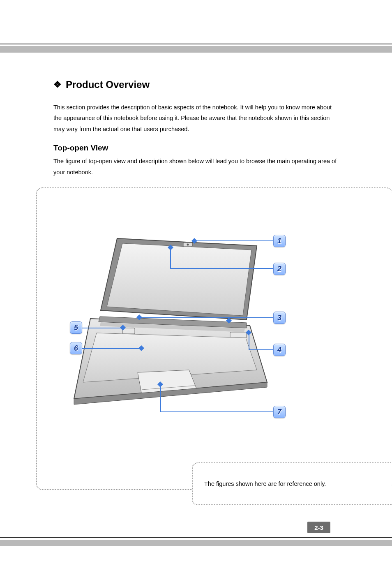 The height and width of the screenshot is (580, 392). What do you see at coordinates (197, 148) in the screenshot?
I see `section-subtitle: Top-open View` at bounding box center [197, 148].